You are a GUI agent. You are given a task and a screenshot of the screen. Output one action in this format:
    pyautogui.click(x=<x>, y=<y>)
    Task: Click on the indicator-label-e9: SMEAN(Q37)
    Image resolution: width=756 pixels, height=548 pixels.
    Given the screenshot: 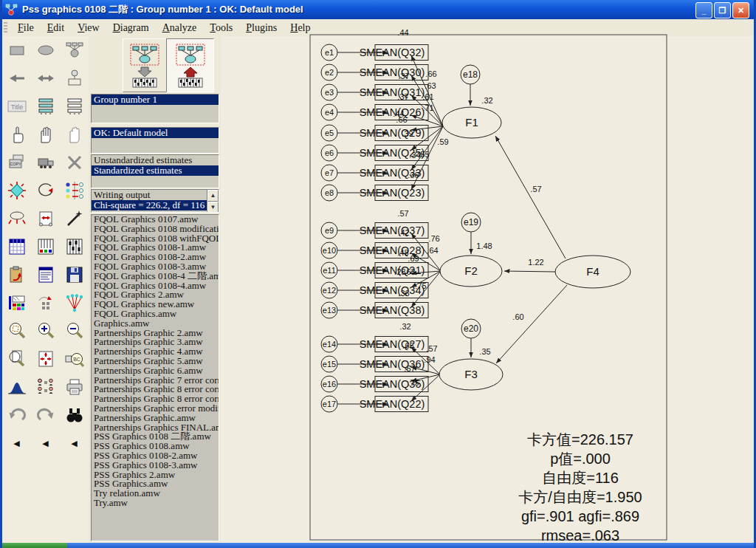 What is the action you would take?
    pyautogui.click(x=393, y=230)
    